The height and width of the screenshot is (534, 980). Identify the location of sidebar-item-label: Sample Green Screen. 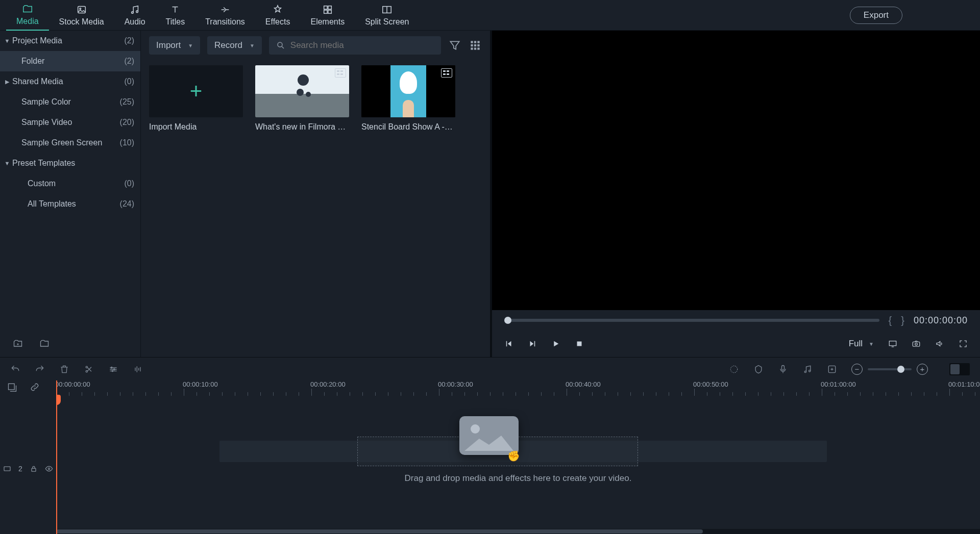
(69, 143).